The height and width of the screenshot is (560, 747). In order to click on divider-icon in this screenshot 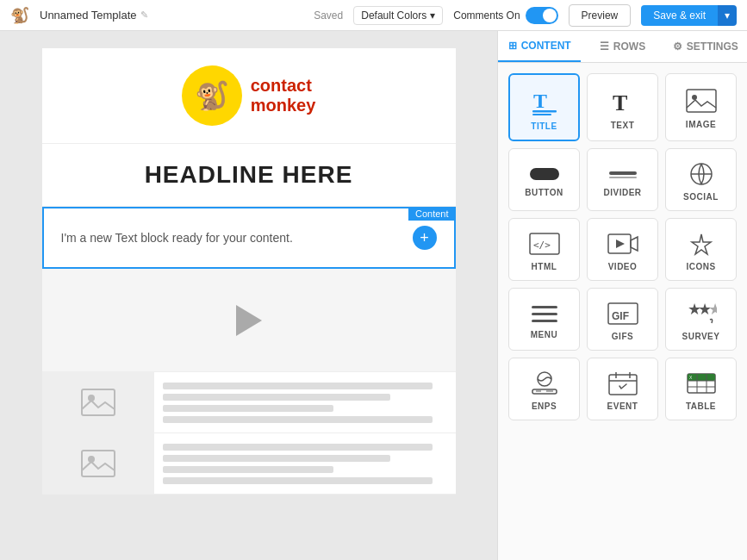, I will do `click(623, 174)`.